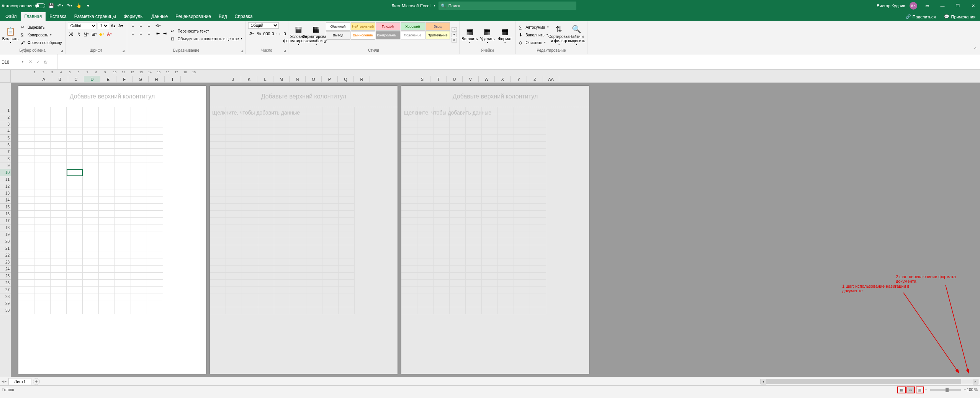 This screenshot has width=980, height=398. Describe the element at coordinates (23, 6) in the screenshot. I see `autosave-toggle: Автосохранение` at that location.